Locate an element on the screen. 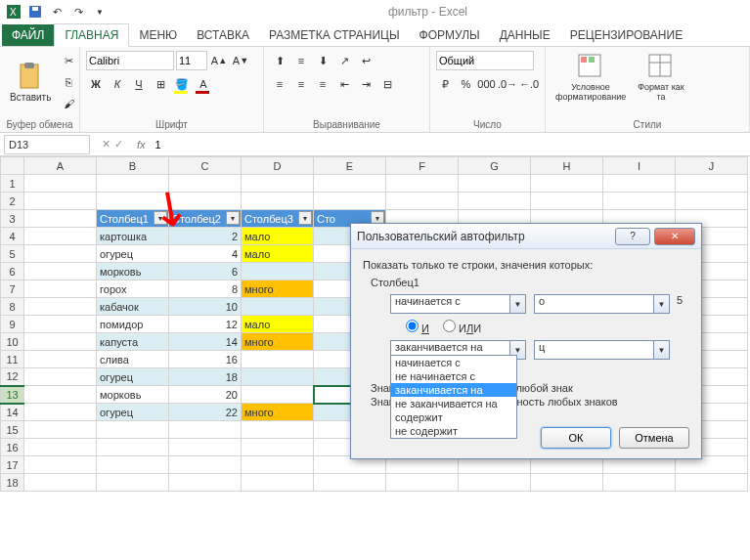 Image resolution: width=750 pixels, height=560 pixels. column-header-J: J is located at coordinates (712, 166).